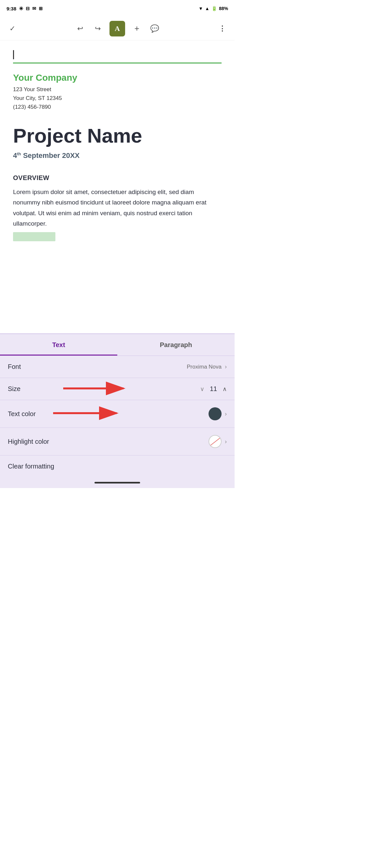 This screenshot has height=868, width=391. Describe the element at coordinates (14, 367) in the screenshot. I see `font-label: Font` at that location.